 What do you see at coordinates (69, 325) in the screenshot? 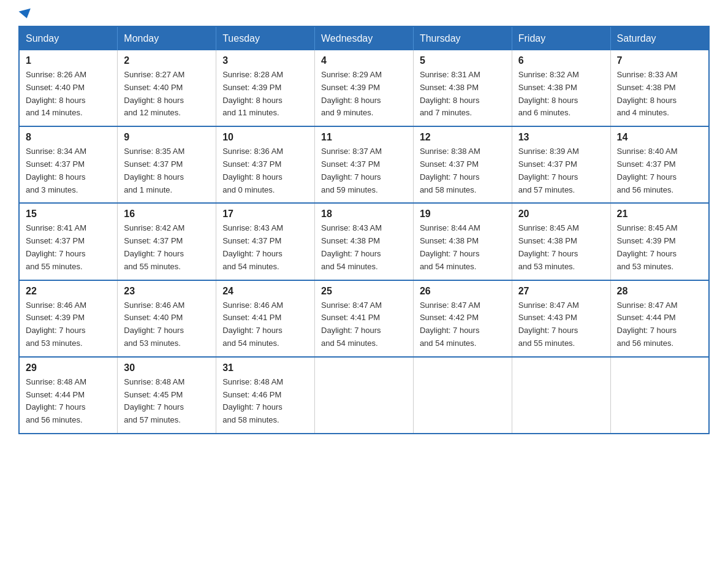
I see `day-info: Sunrise: 8:46 AMSunset: 4:39 PMDaylight:…` at bounding box center [69, 325].